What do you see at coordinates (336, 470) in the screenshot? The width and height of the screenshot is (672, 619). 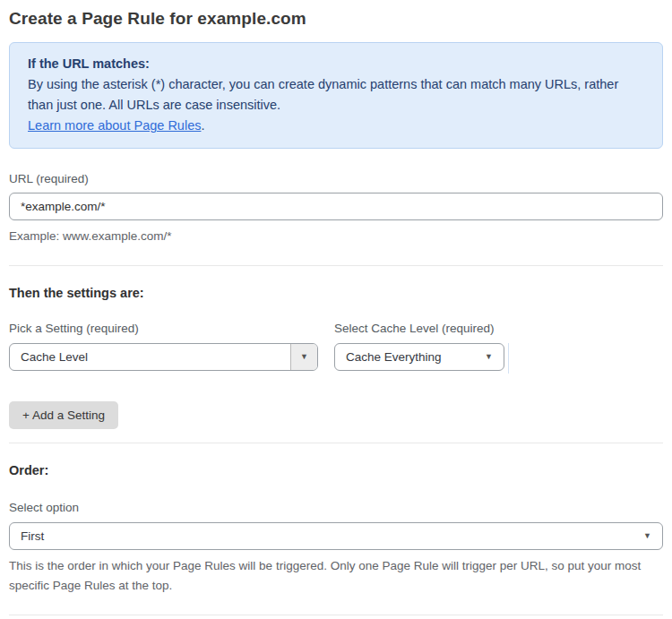 I see `order-section-heading: Order:` at bounding box center [336, 470].